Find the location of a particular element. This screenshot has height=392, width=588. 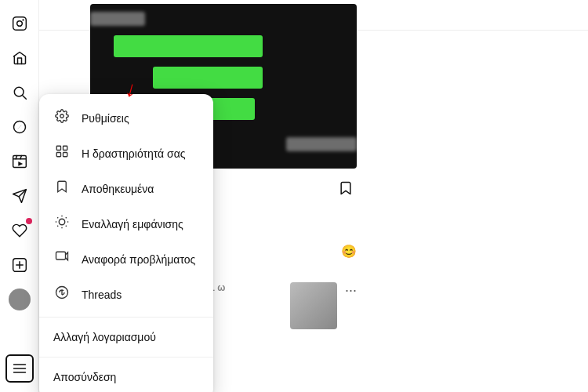

saved-icon is located at coordinates (62, 188).